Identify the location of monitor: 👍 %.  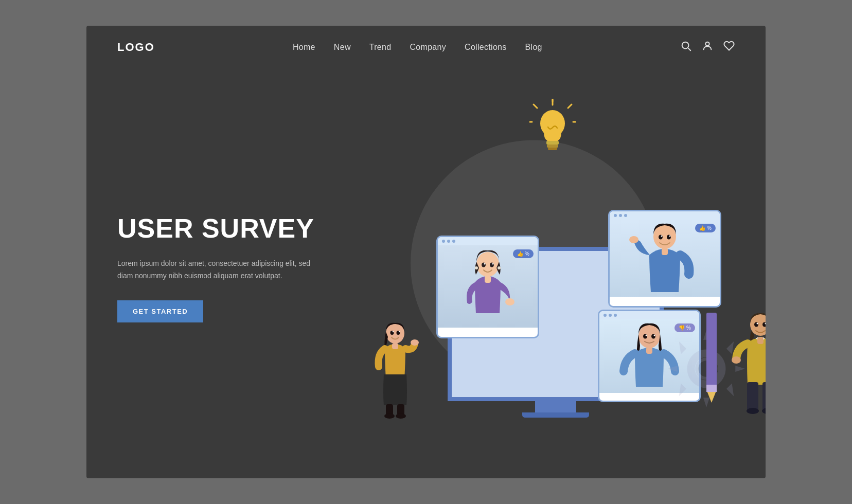
(556, 332).